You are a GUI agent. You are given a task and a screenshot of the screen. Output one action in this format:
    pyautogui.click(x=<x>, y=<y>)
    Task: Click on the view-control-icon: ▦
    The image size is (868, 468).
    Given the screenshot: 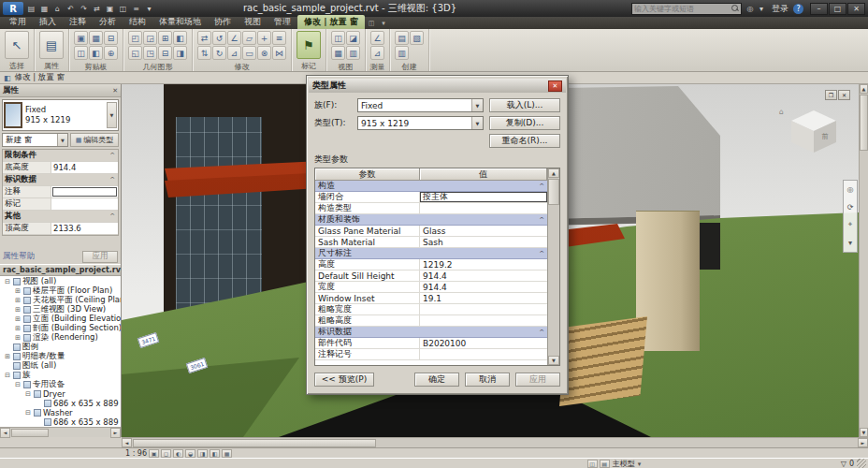 What is the action you would take?
    pyautogui.click(x=226, y=453)
    